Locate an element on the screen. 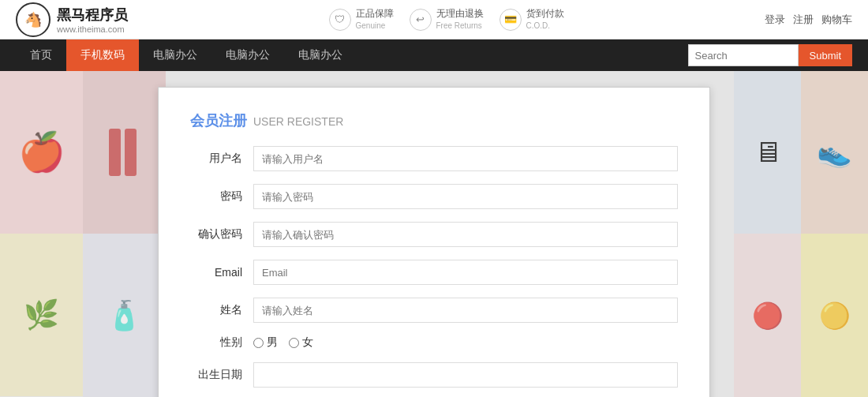 The image size is (868, 397). badge-genuine-main: 正品保障 is located at coordinates (375, 14).